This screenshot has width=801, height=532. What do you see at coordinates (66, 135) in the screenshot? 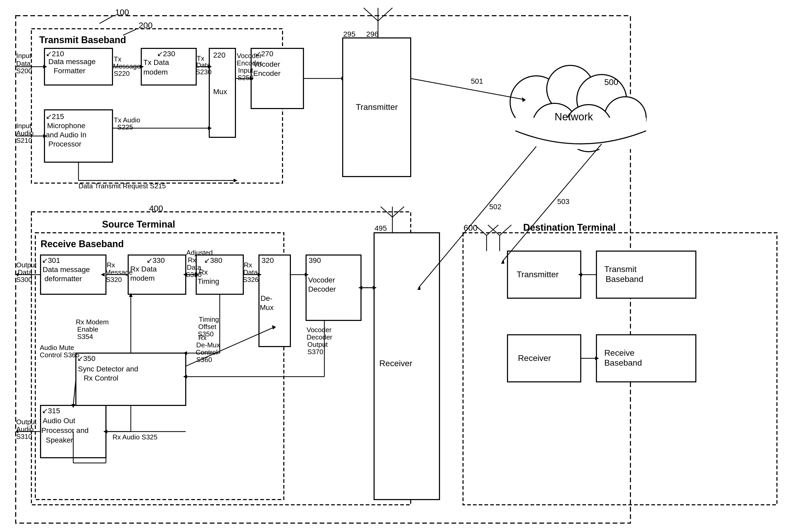
I see `svg-text: and Audio In` at bounding box center [66, 135].